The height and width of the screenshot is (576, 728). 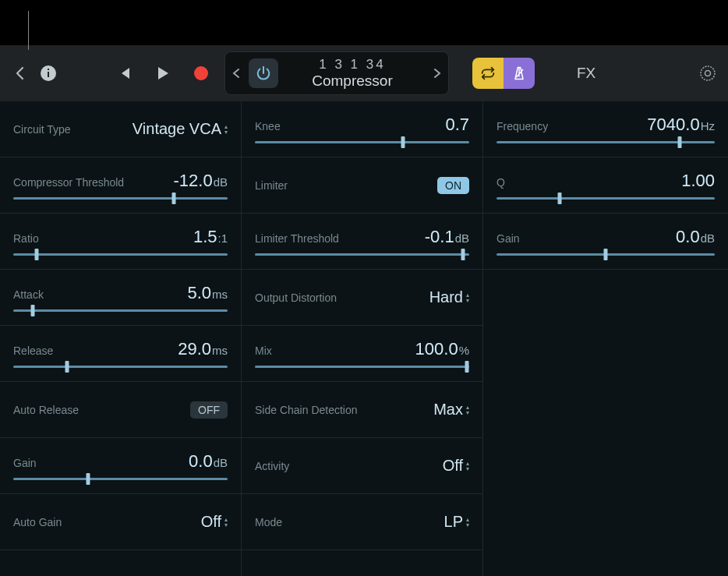 What do you see at coordinates (271, 186) in the screenshot?
I see `limiter-label: Limiter` at bounding box center [271, 186].